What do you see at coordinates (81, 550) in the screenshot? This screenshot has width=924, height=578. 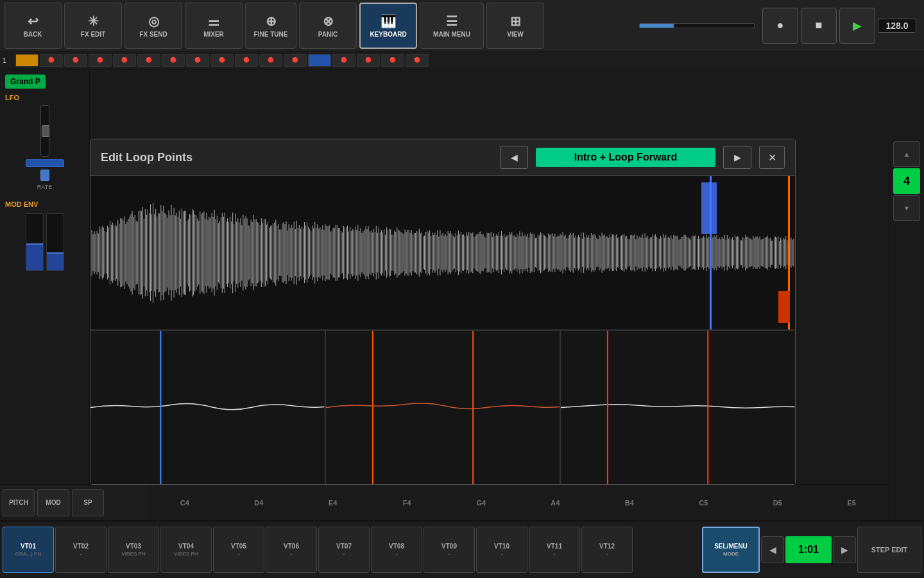 I see `vt-btn-02: VT02 -` at bounding box center [81, 550].